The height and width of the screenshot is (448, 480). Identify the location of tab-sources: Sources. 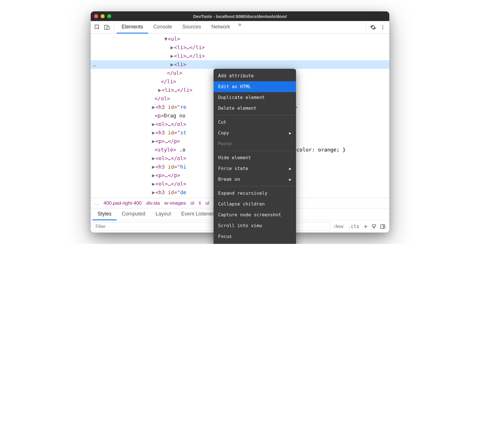
(192, 27).